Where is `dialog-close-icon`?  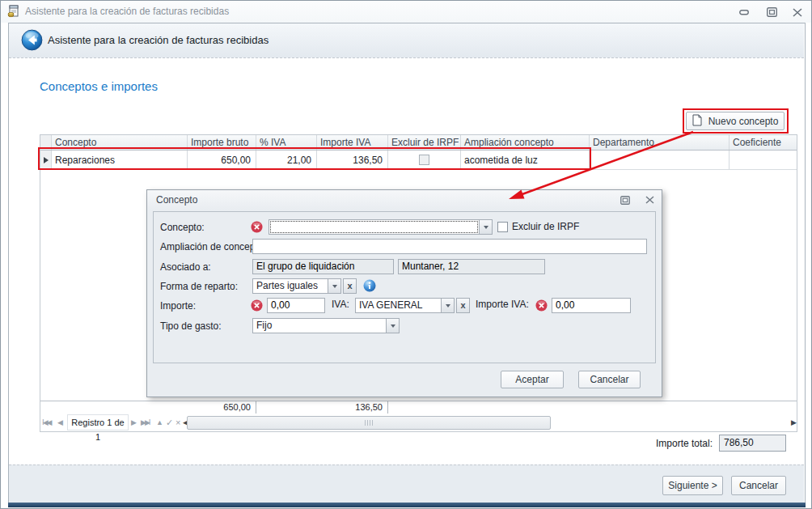
dialog-close-icon is located at coordinates (649, 200).